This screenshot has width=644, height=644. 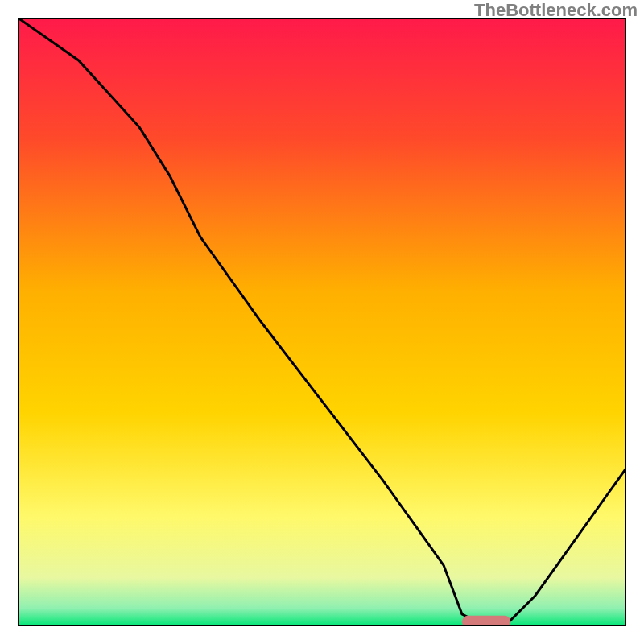 I want to click on watermark-text: TheBottleneck.com, so click(x=555, y=10).